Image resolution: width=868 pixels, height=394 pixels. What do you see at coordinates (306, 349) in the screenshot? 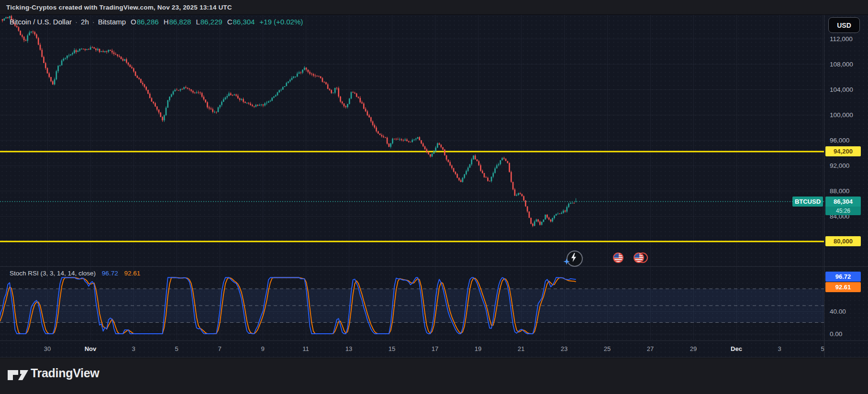
I see `time-tick: 11` at bounding box center [306, 349].